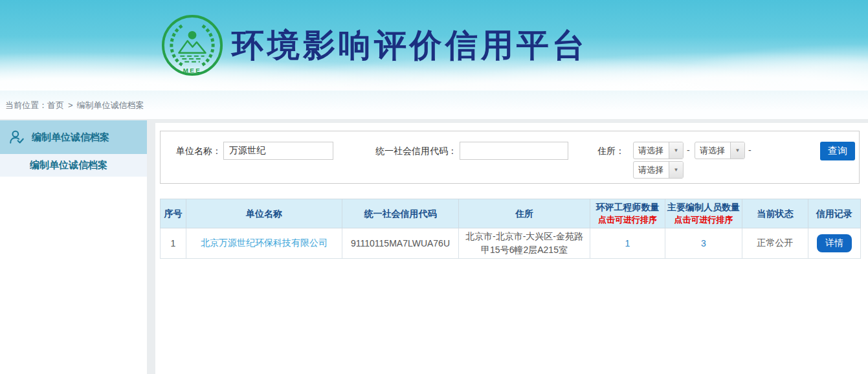  I want to click on district-select: 请选择 ▼, so click(658, 170).